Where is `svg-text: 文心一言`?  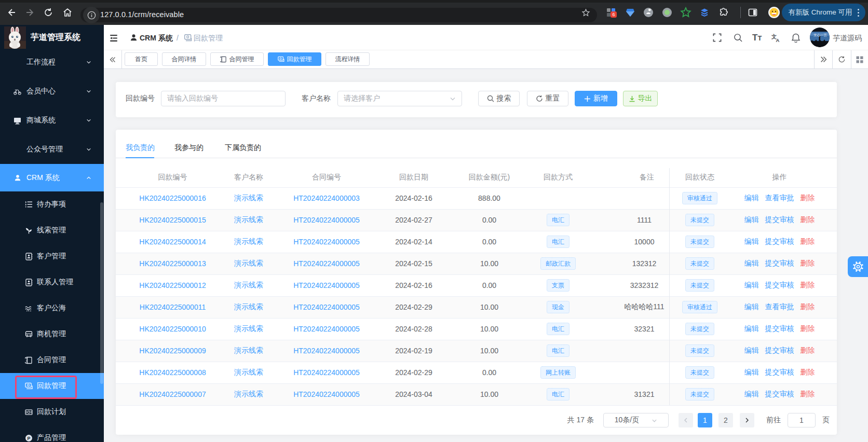 svg-text: 文心一言 is located at coordinates (820, 35).